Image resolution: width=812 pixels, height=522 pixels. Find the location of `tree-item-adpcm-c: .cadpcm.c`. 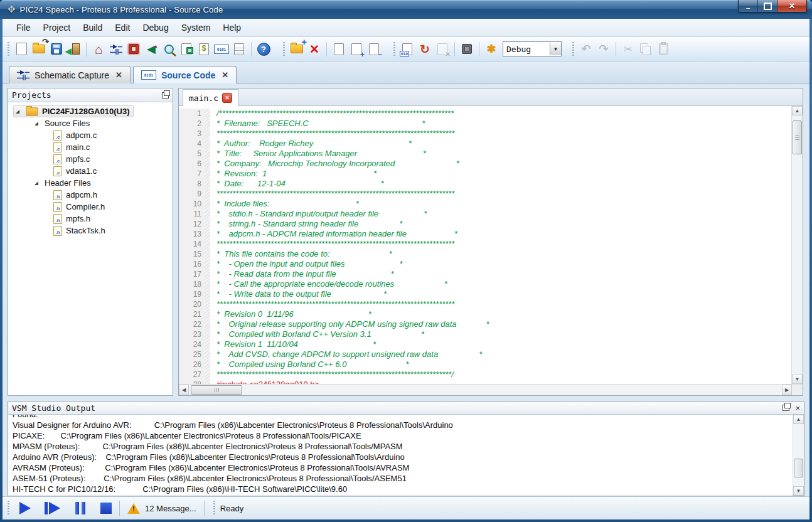

tree-item-adpcm-c: .cadpcm.c is located at coordinates (90, 136).